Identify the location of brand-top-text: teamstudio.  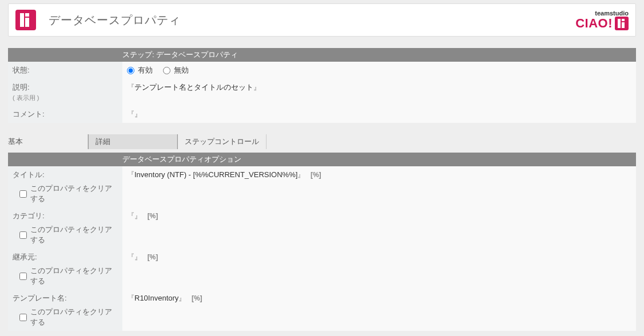
(612, 14).